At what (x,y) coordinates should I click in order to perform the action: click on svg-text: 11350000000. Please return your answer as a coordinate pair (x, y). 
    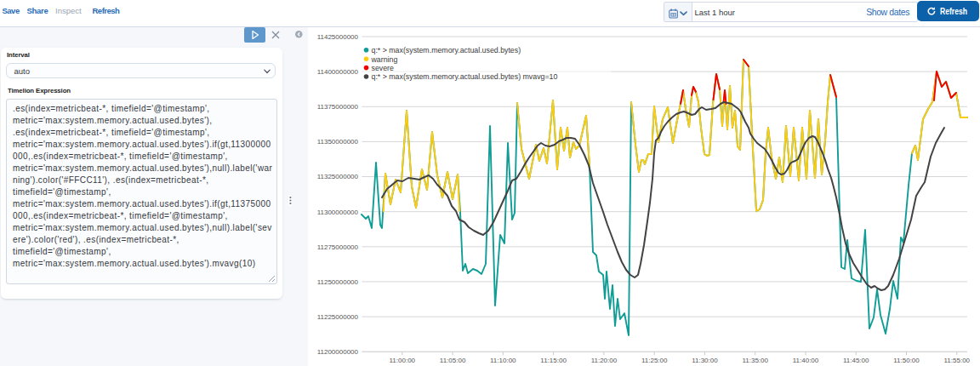
    Looking at the image, I should click on (339, 141).